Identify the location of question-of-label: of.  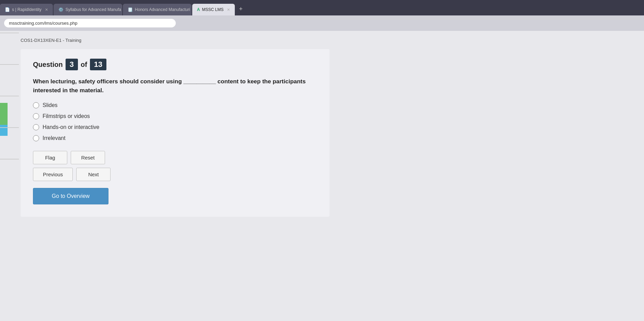
(84, 64).